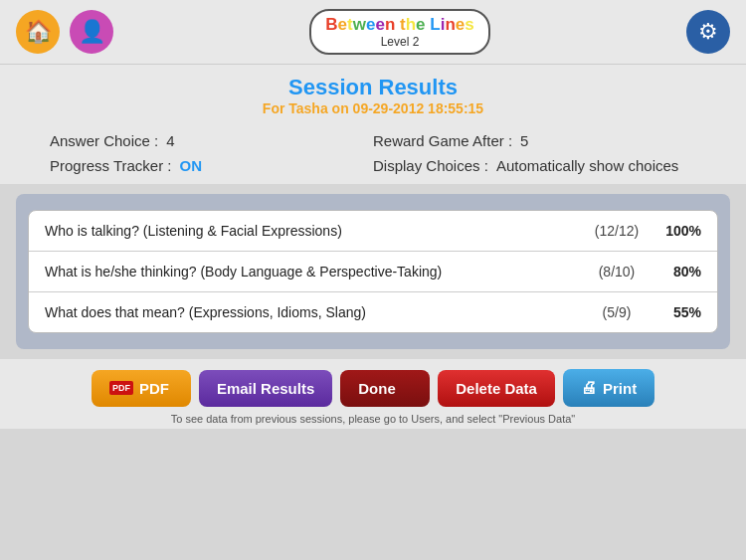  Describe the element at coordinates (535, 141) in the screenshot. I see `reward-game-row: Reward Game After : 5` at that location.